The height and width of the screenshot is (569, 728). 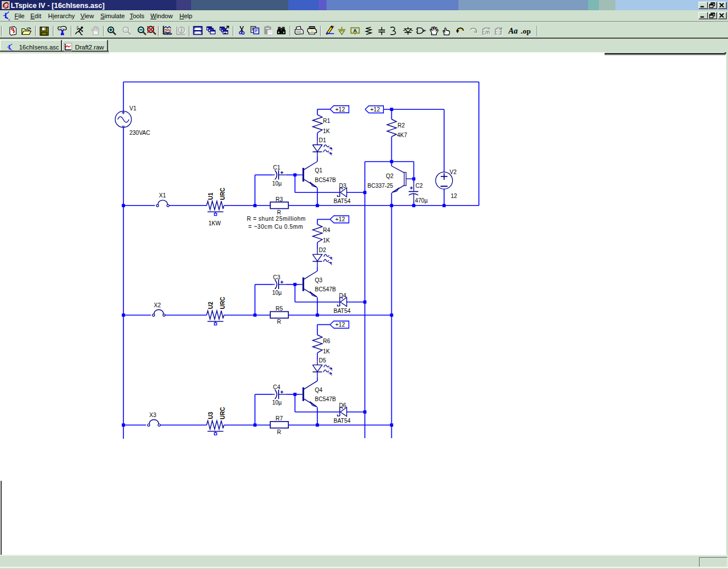 What do you see at coordinates (154, 415) in the screenshot?
I see `svg-text: X3` at bounding box center [154, 415].